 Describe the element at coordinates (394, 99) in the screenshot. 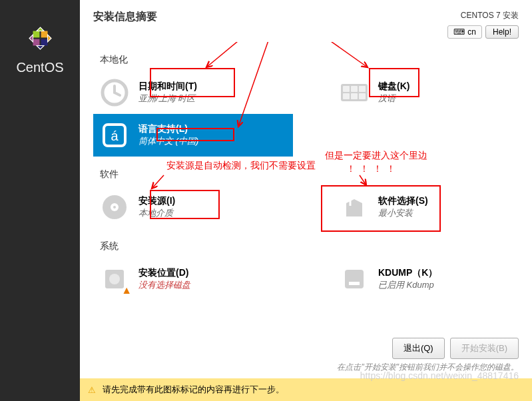

I see `spoke-subtitle: 汉语` at that location.